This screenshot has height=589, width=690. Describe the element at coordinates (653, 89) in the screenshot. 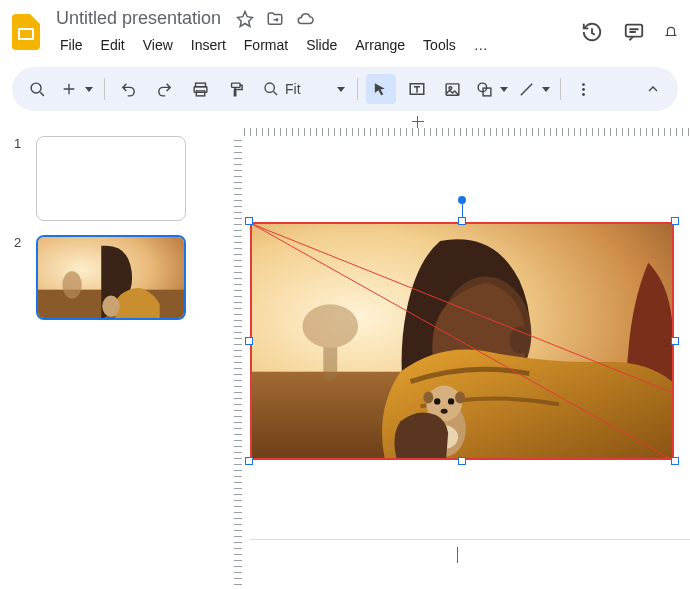

I see `collapse-toolbar-button` at that location.